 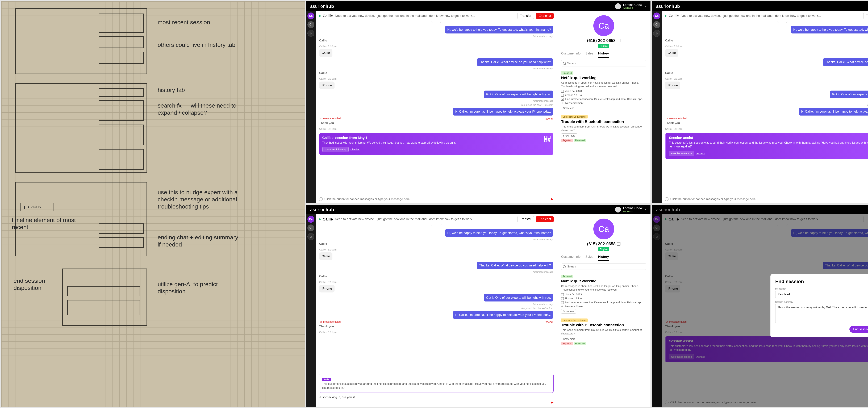 I want to click on qr-icon, so click(x=547, y=139).